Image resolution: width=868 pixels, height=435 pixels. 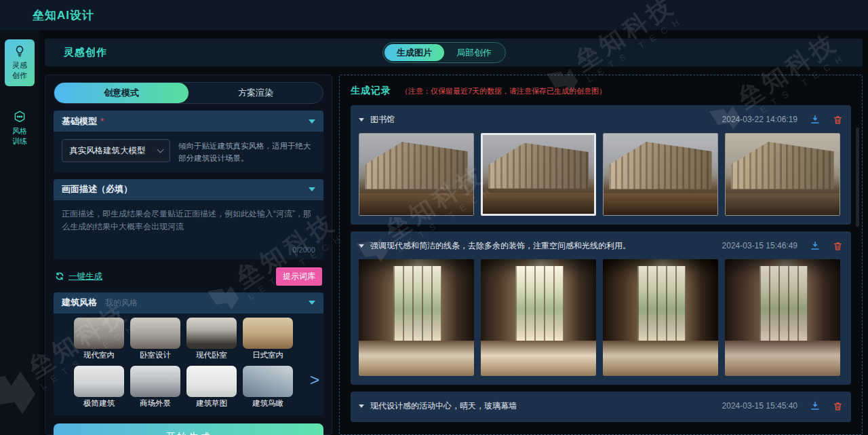 What do you see at coordinates (189, 225) in the screenshot?
I see `prompt-input` at bounding box center [189, 225].